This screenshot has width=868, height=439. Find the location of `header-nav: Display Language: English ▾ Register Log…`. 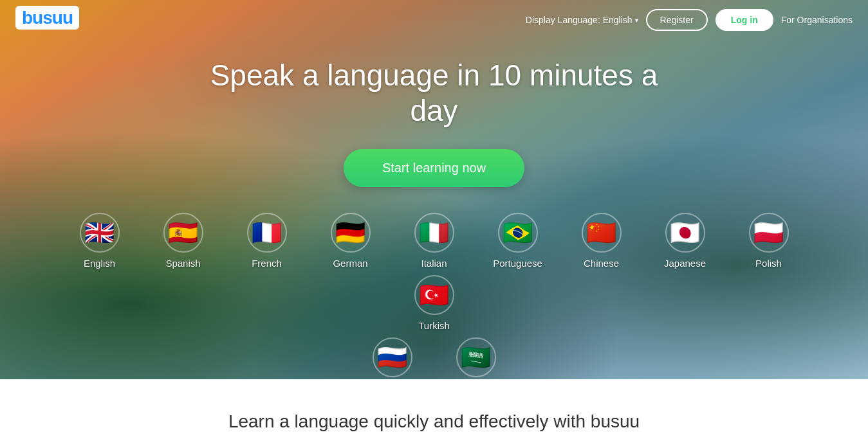

header-nav: Display Language: English ▾ Register Log… is located at coordinates (689, 20).